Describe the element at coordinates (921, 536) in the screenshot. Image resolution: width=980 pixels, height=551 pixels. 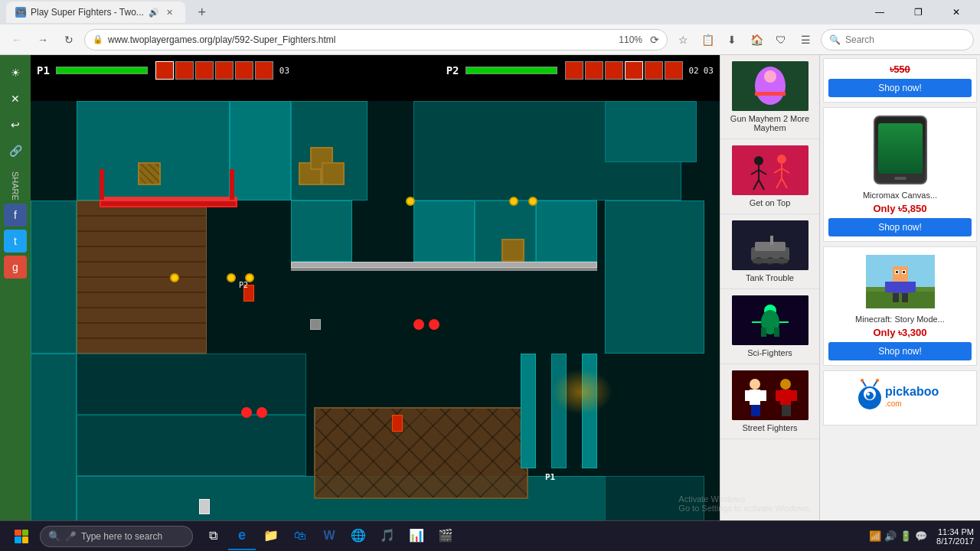
I see `notification-icon: 💬` at that location.